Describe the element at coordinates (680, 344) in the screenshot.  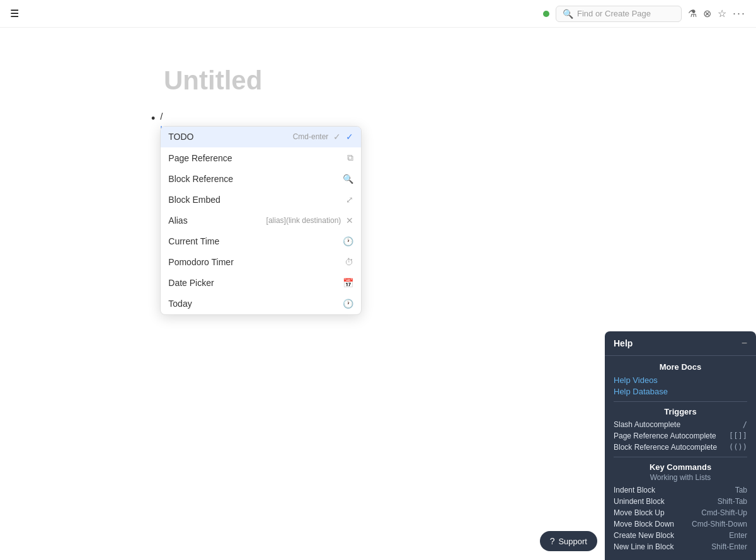
I see `help-header: Help −` at that location.